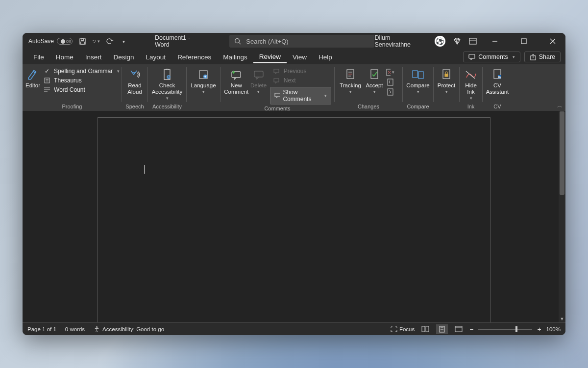 The image size is (588, 368). Describe the element at coordinates (39, 57) in the screenshot. I see `tab-file: File` at that location.